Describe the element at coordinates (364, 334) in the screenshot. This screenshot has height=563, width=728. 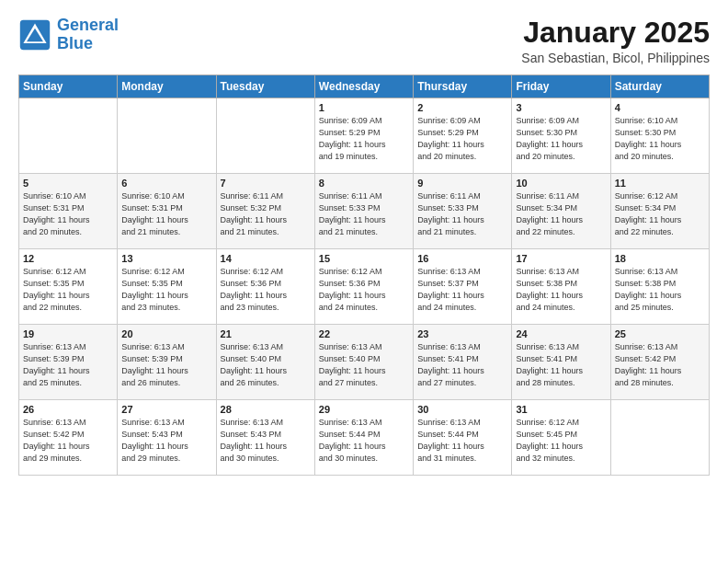
I see `day-number: 22` at that location.